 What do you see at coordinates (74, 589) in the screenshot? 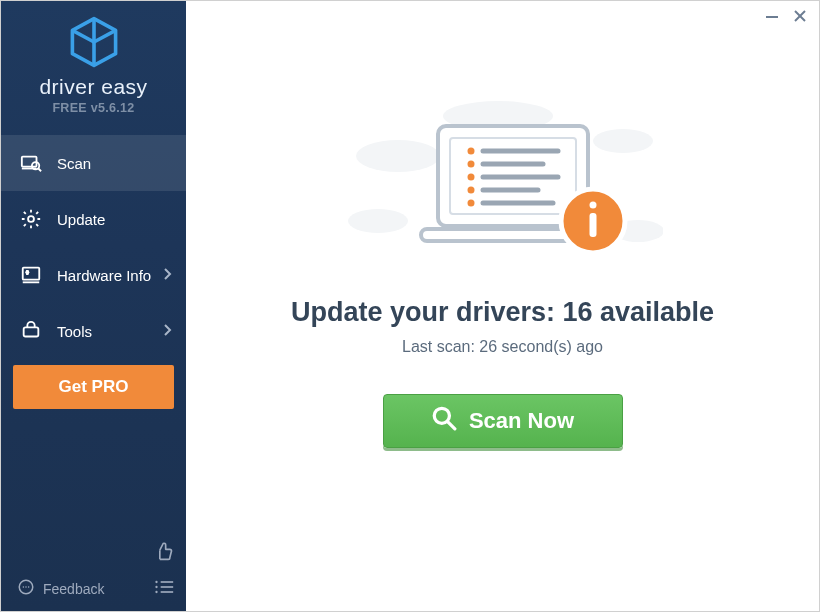
I see `feedback-label: Feedback` at bounding box center [74, 589].